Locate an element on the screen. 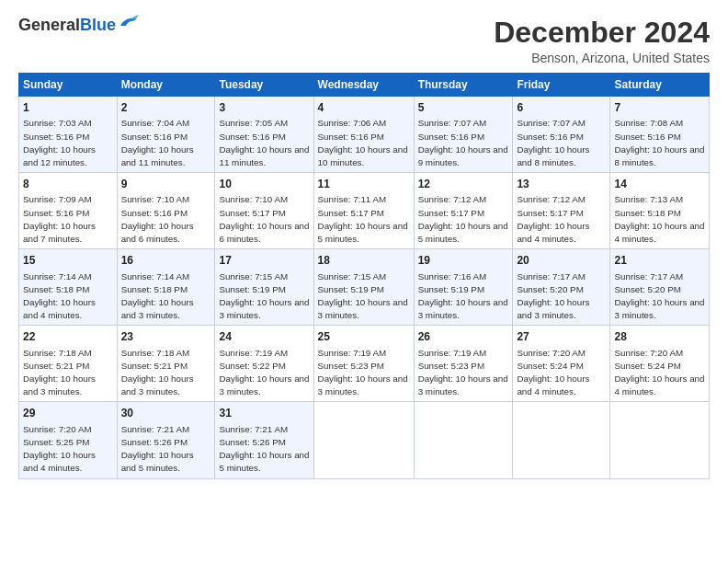 The width and height of the screenshot is (728, 563). logo: GeneralBlue is located at coordinates (79, 26).